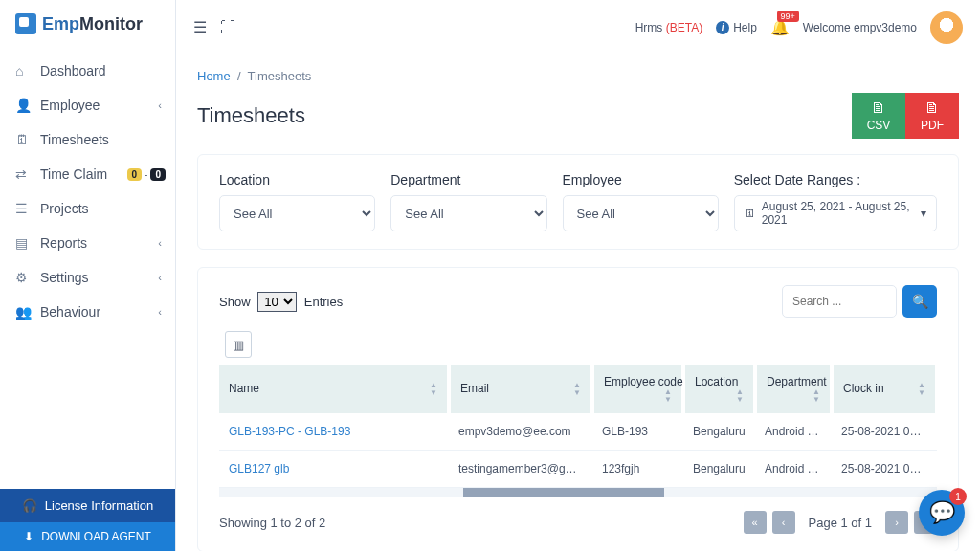  What do you see at coordinates (793, 389) in the screenshot?
I see `column-header: Department▲▼` at bounding box center [793, 389].